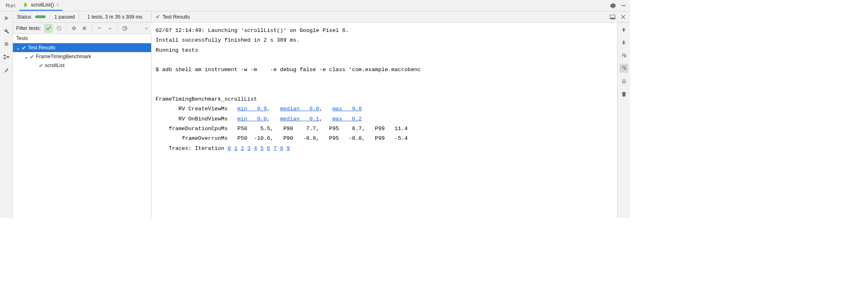  What do you see at coordinates (84, 28) in the screenshot?
I see `collapse-all-button` at bounding box center [84, 28].